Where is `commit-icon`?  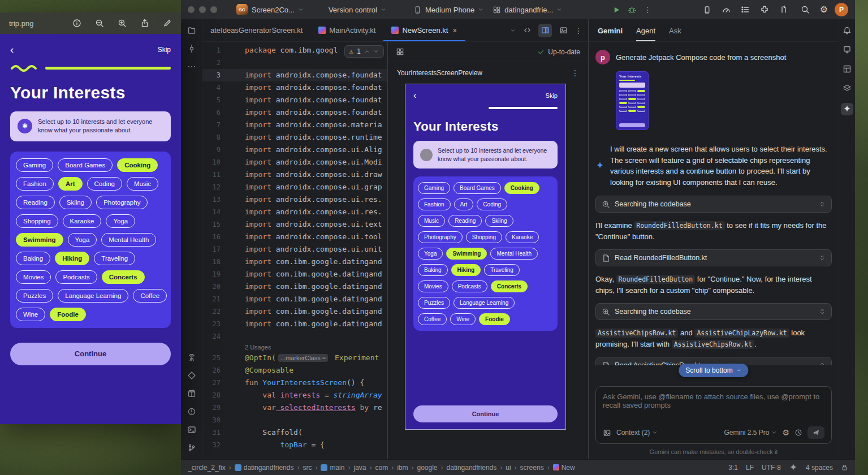 commit-icon is located at coordinates (192, 49).